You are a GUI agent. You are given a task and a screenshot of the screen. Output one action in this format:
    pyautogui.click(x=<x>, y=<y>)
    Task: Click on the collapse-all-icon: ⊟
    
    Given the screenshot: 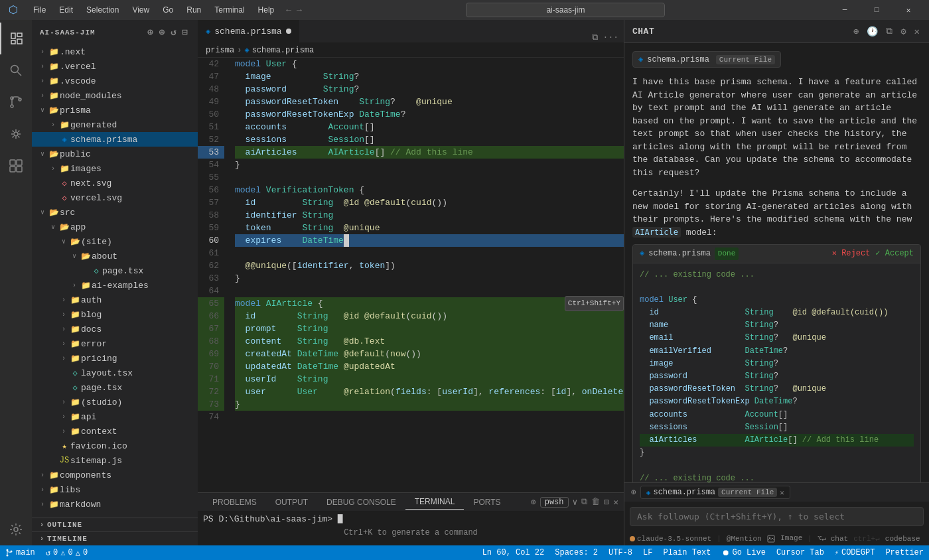 What is the action you would take?
    pyautogui.click(x=186, y=32)
    